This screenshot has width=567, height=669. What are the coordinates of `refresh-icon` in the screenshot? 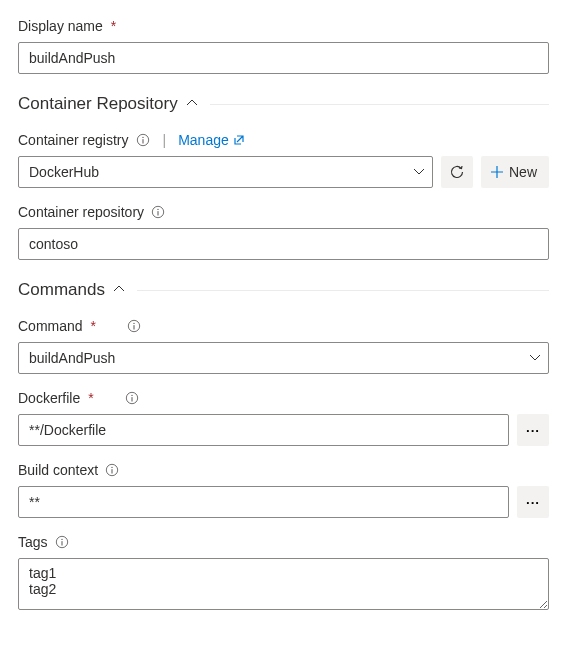 It's located at (457, 172).